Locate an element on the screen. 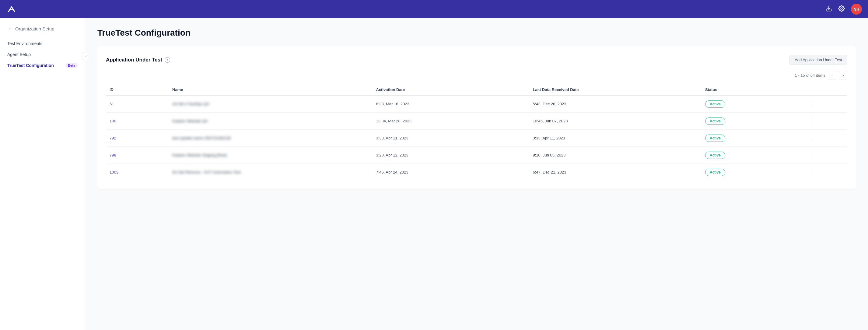  row-name: test-update-name 250723180136 is located at coordinates (202, 138).